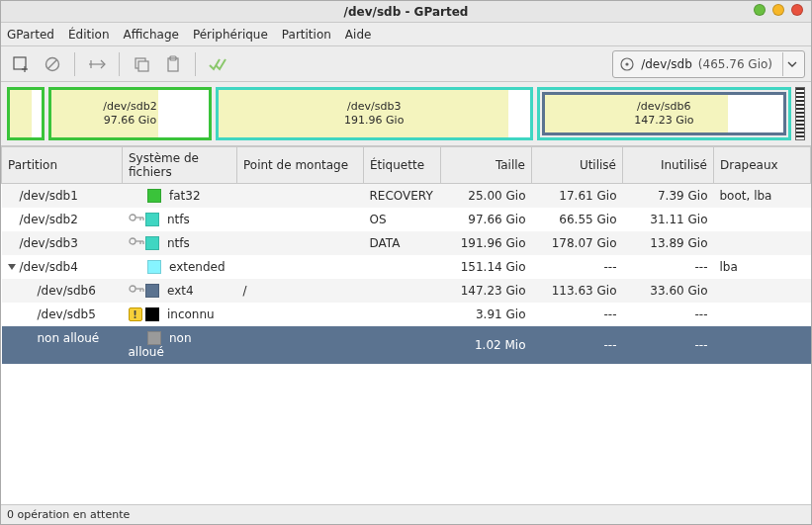  Describe the element at coordinates (12, 267) in the screenshot. I see `expand-icon` at that location.